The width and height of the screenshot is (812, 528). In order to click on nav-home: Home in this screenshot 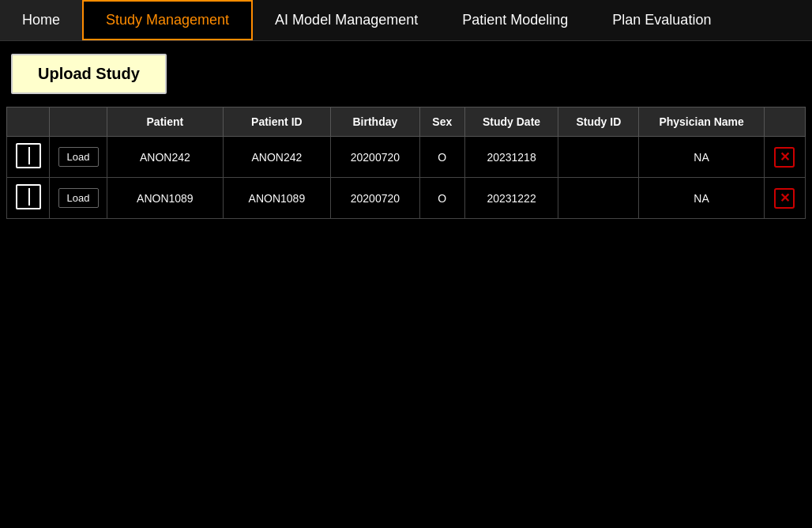, I will do `click(41, 21)`.